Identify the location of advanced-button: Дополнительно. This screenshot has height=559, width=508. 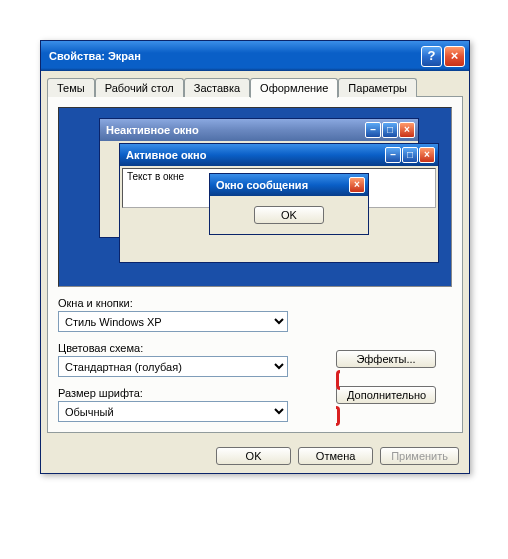
(386, 395).